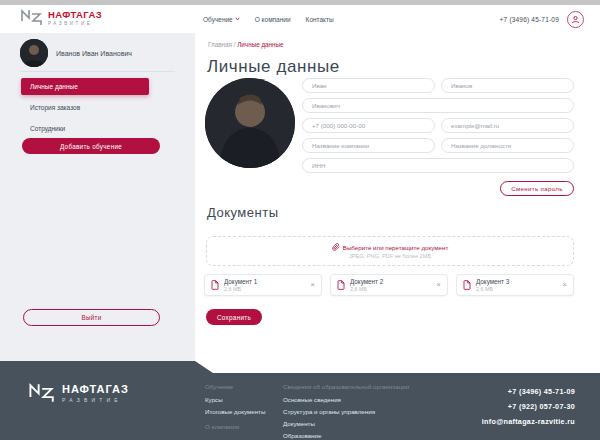 This screenshot has width=600, height=440. I want to click on sidebar-item-order-history: История заказов, so click(85, 108).